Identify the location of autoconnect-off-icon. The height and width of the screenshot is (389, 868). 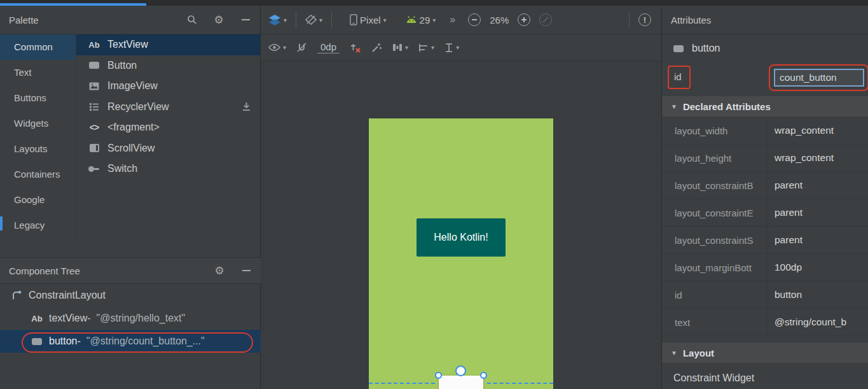
(301, 47).